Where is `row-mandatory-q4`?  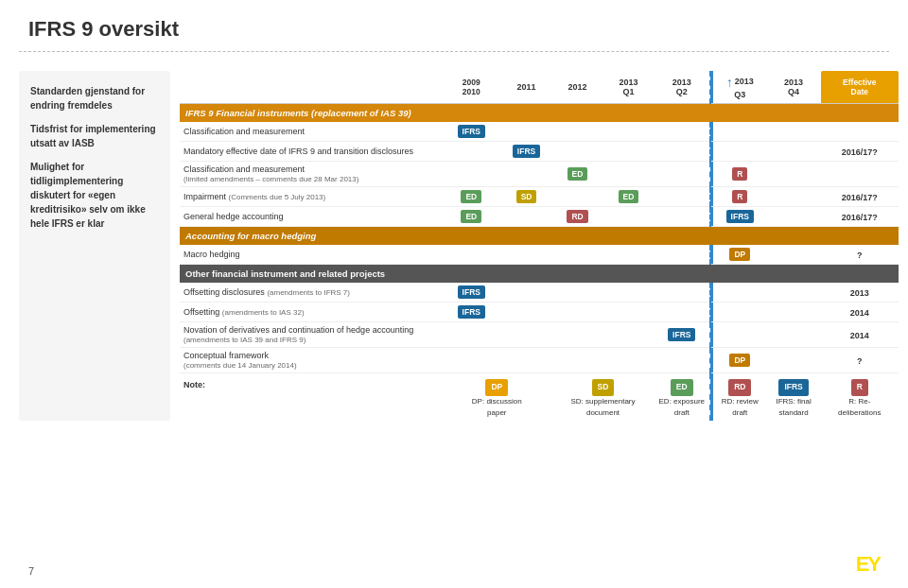
row-mandatory-q4 is located at coordinates (794, 151).